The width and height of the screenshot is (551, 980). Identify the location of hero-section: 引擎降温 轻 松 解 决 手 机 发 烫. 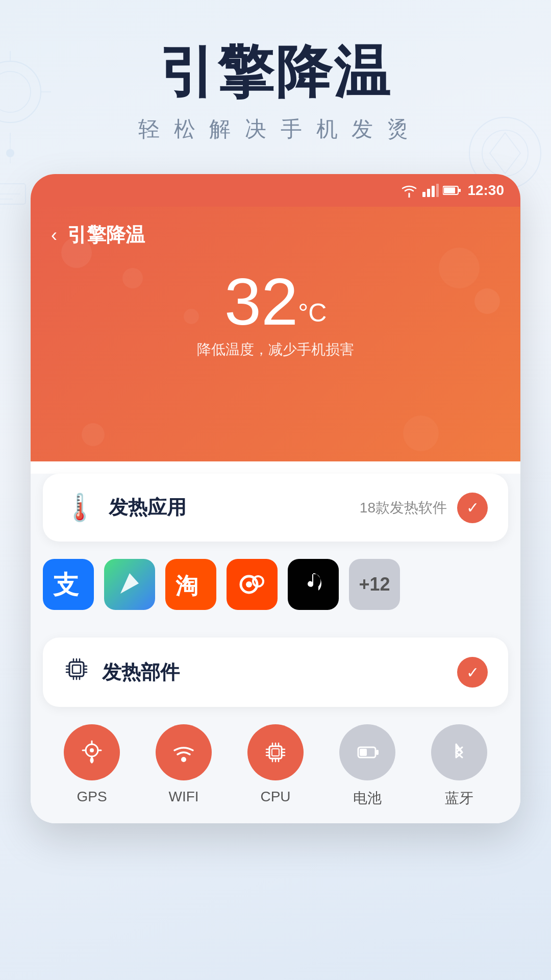
(276, 92).